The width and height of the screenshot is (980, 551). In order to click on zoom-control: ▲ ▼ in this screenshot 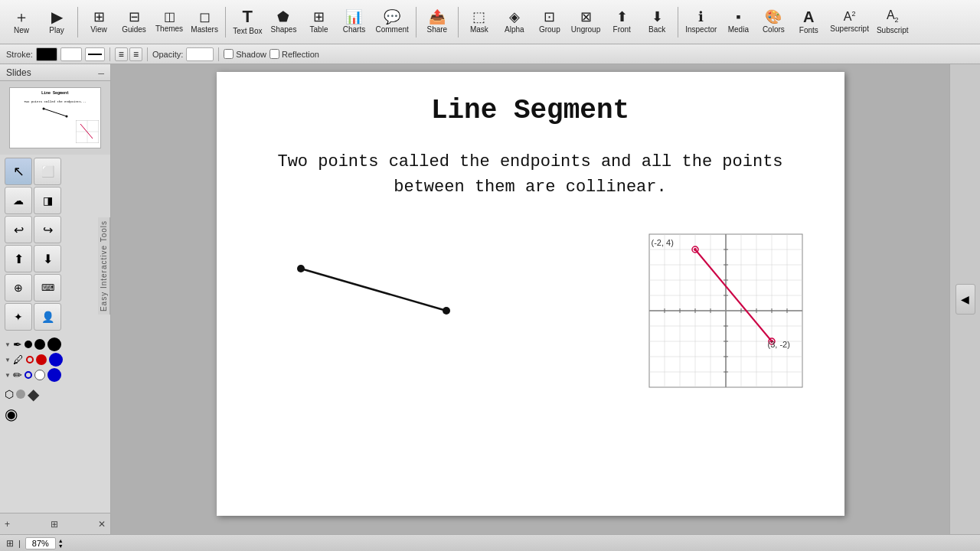, I will do `click(44, 543)`.